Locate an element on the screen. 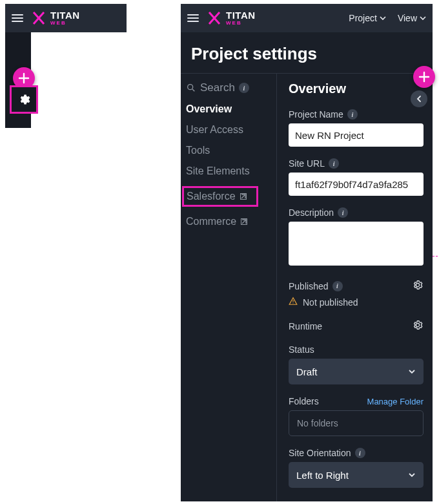 The height and width of the screenshot is (504, 439). collapse-panel-button is located at coordinates (419, 99).